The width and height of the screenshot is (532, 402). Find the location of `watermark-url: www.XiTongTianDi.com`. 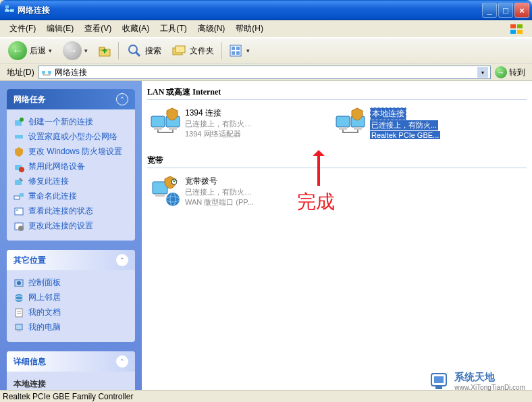

watermark-url: www.XiTongTianDi.com is located at coordinates (490, 388).